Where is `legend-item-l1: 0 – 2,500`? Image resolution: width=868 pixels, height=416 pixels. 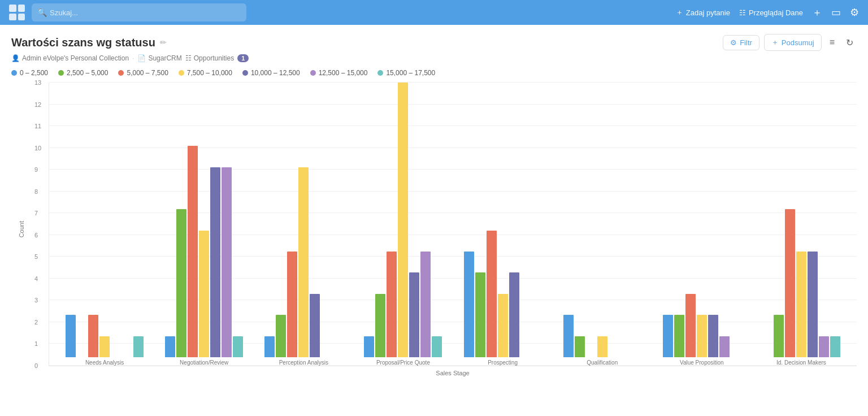
legend-item-l1: 0 – 2,500 is located at coordinates (29, 73).